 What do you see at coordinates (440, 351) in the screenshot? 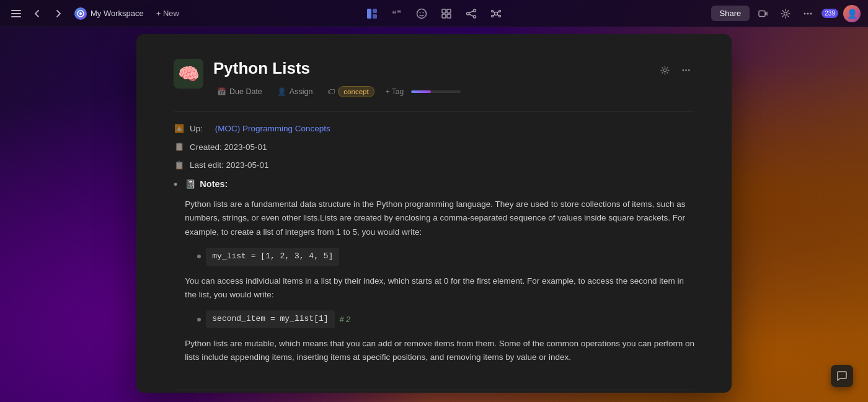
I see `body-text-3: Python lists are mutable, which means th…` at bounding box center [440, 351].